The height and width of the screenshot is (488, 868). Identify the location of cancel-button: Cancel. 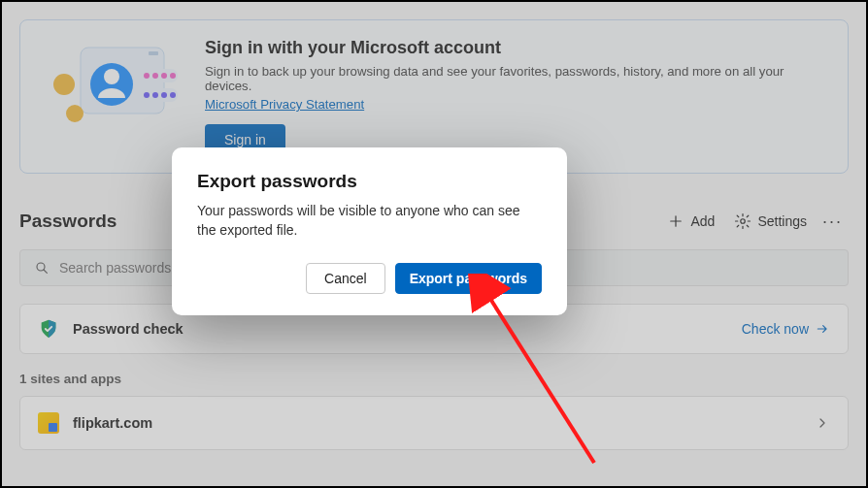
(346, 278).